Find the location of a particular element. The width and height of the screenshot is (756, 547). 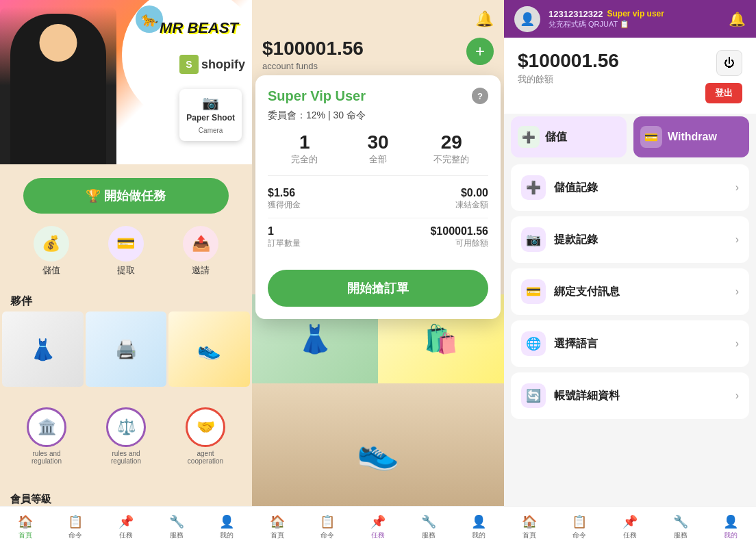

account-detail-icon: 🔄 is located at coordinates (533, 396).